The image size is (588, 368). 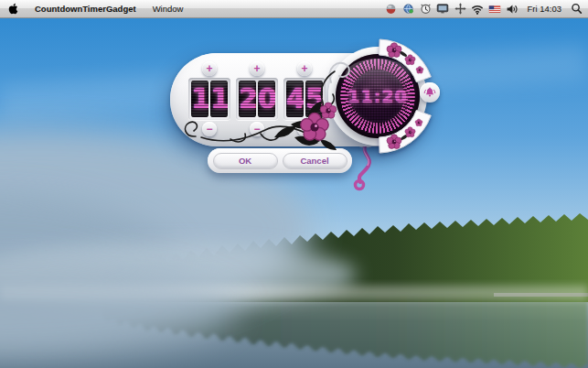 What do you see at coordinates (209, 69) in the screenshot?
I see `hours-increment-button: +` at bounding box center [209, 69].